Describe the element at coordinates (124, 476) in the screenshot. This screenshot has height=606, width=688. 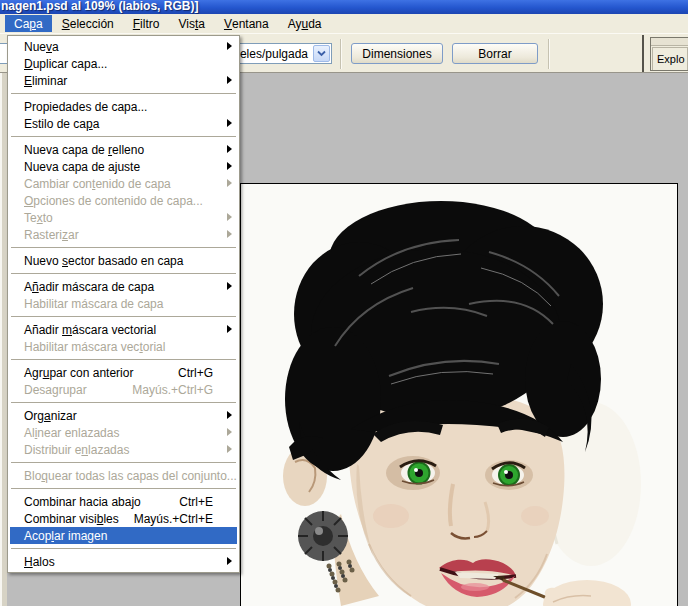
I see `menu-item-bloquear-todas-las-capas-del-conjunto: Bloquear todas las capas del conjunto...` at that location.